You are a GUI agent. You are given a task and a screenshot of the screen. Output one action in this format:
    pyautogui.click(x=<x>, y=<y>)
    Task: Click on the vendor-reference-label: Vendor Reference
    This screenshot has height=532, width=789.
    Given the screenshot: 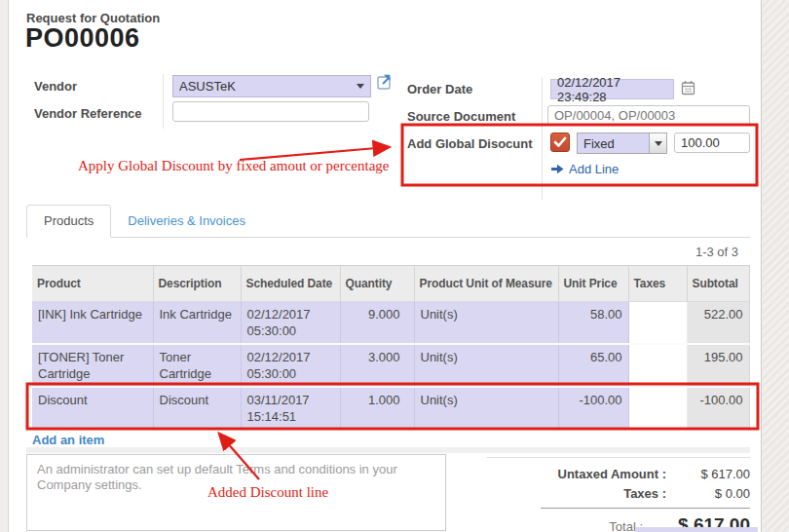 What is the action you would take?
    pyautogui.click(x=88, y=113)
    